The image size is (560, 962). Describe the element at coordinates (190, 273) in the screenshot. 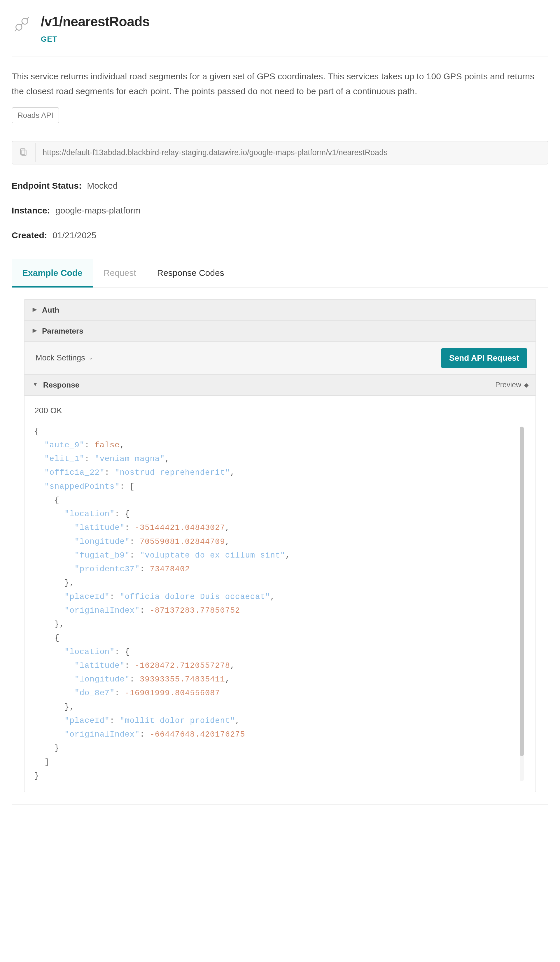

I see `tab-response-codes: Response Codes` at that location.